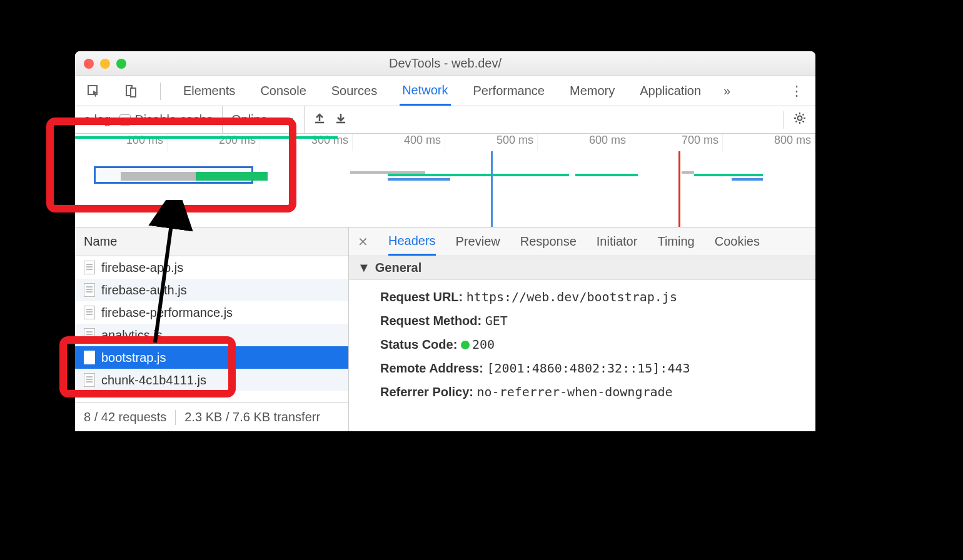  I want to click on download-icon, so click(341, 120).